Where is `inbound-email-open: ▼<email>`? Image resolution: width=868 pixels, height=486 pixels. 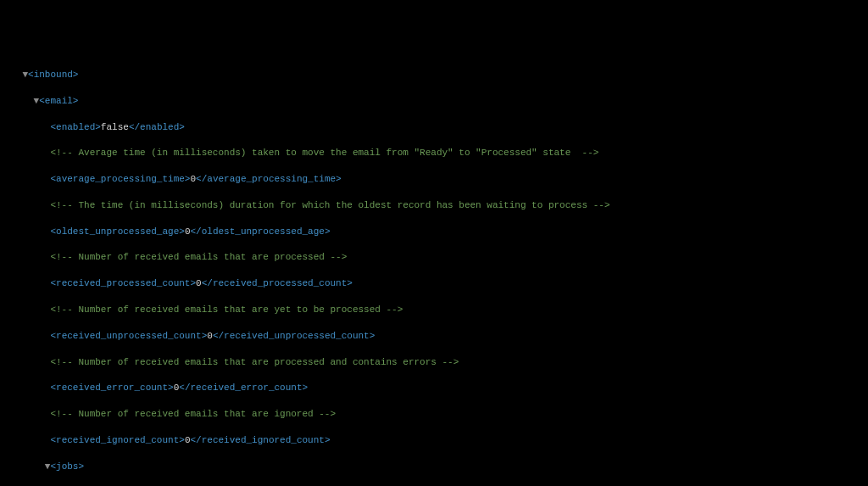 inbound-email-open: ▼<email> is located at coordinates (434, 102).